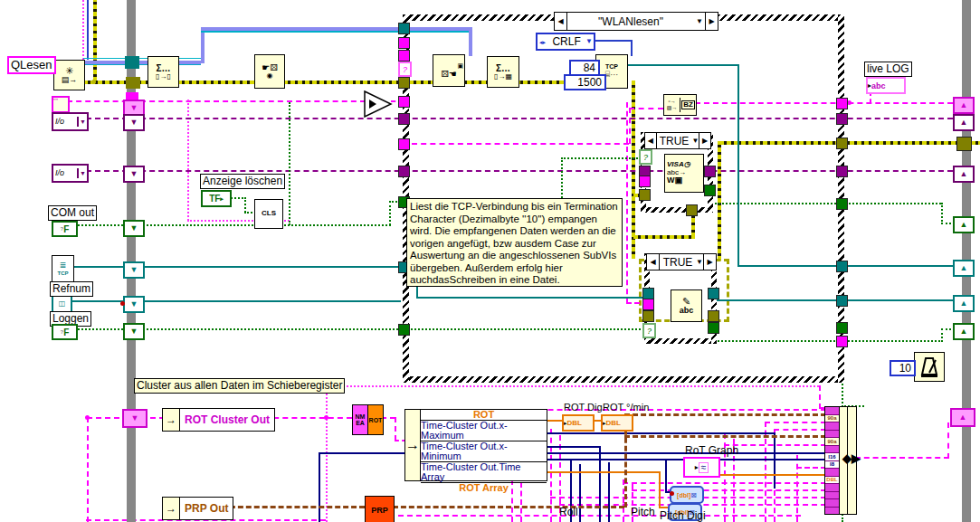 Image resolution: width=980 pixels, height=522 pixels. I want to click on visa-write-icon: VISA◷ abc→ W▣, so click(684, 174).